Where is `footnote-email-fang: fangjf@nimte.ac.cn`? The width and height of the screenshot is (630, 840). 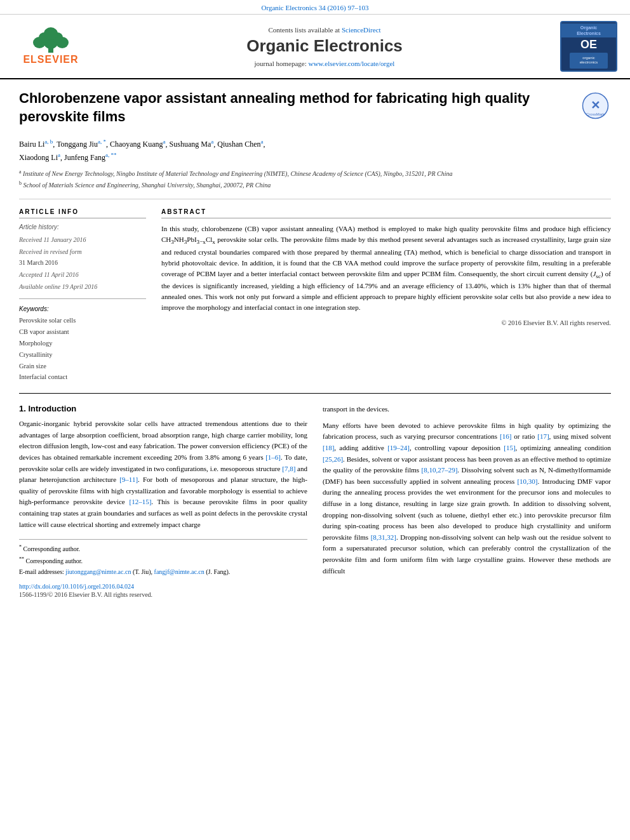
footnote-email-fang: fangjf@nimte.ac.cn is located at coordinates (179, 571).